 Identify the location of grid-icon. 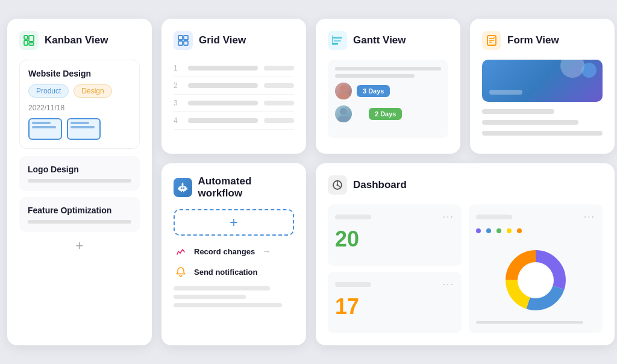
(183, 40).